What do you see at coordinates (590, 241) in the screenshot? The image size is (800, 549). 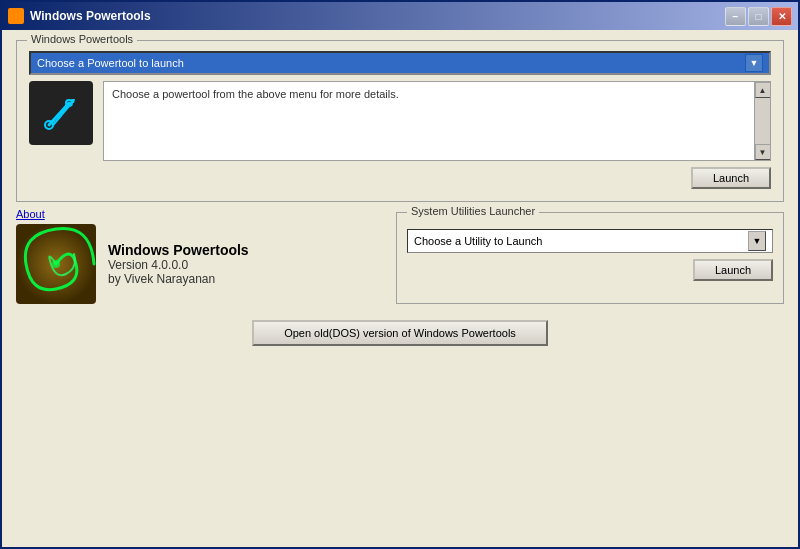 I see `utilities-dropdown: Choose a Utility to Launch ▼` at bounding box center [590, 241].